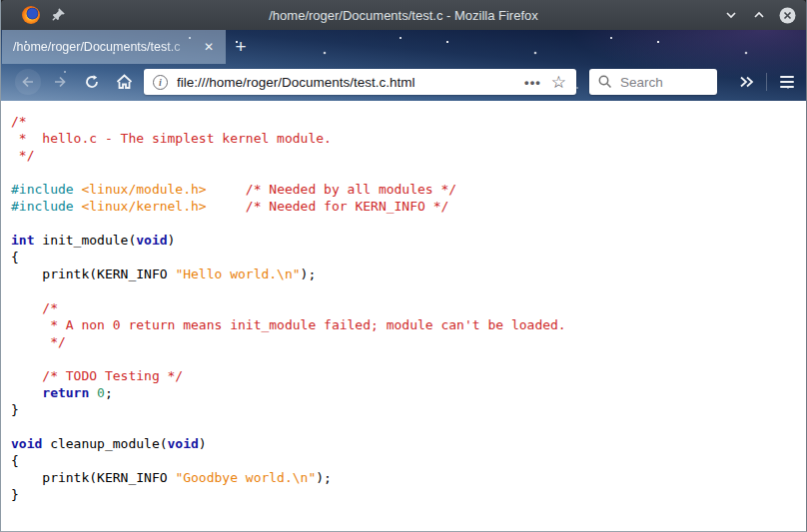 The image size is (807, 532). What do you see at coordinates (404, 66) in the screenshot?
I see `browser-chrome: /home/roger/Documents/test.c ✕ +` at bounding box center [404, 66].